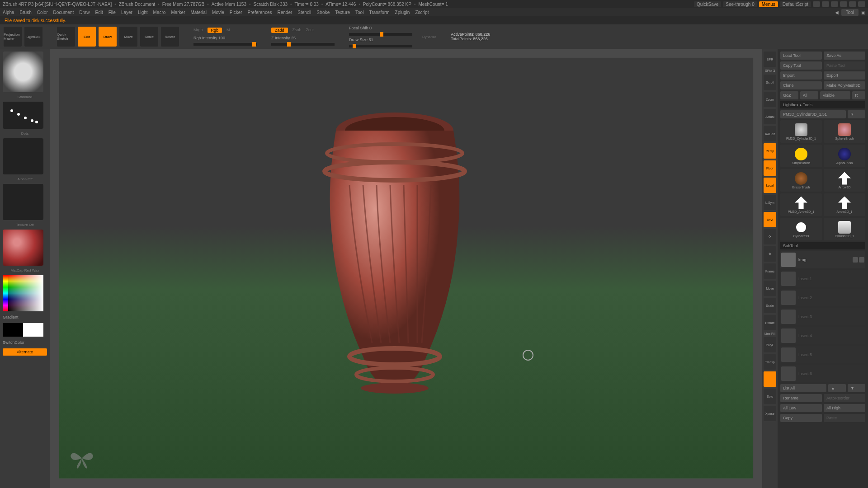  I want to click on tool-palette-header: Tool, so click(850, 13).